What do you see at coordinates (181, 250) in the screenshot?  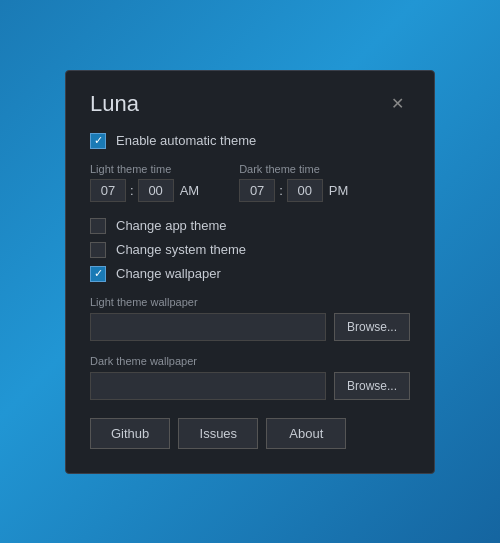 I see `change-system-theme-label: Change system theme` at bounding box center [181, 250].